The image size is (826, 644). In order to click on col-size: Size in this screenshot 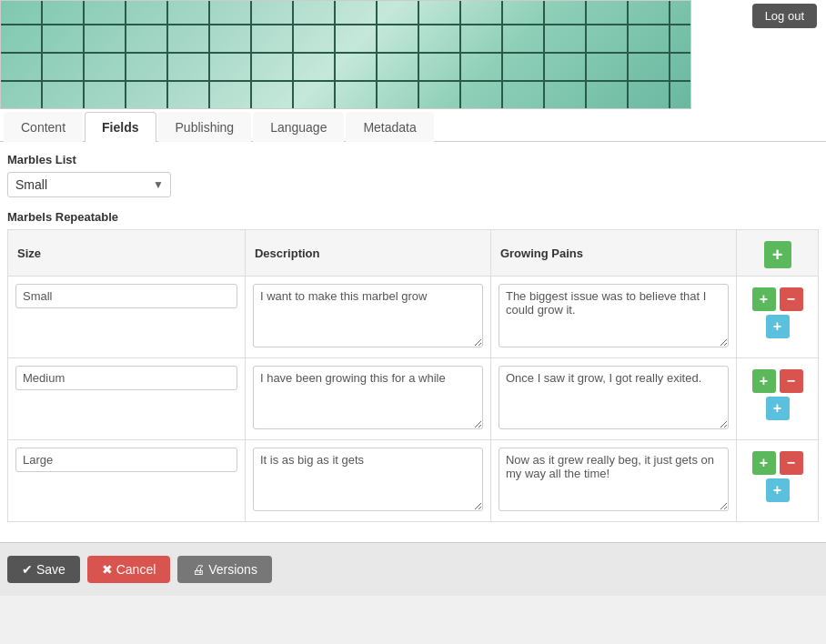, I will do `click(127, 253)`.